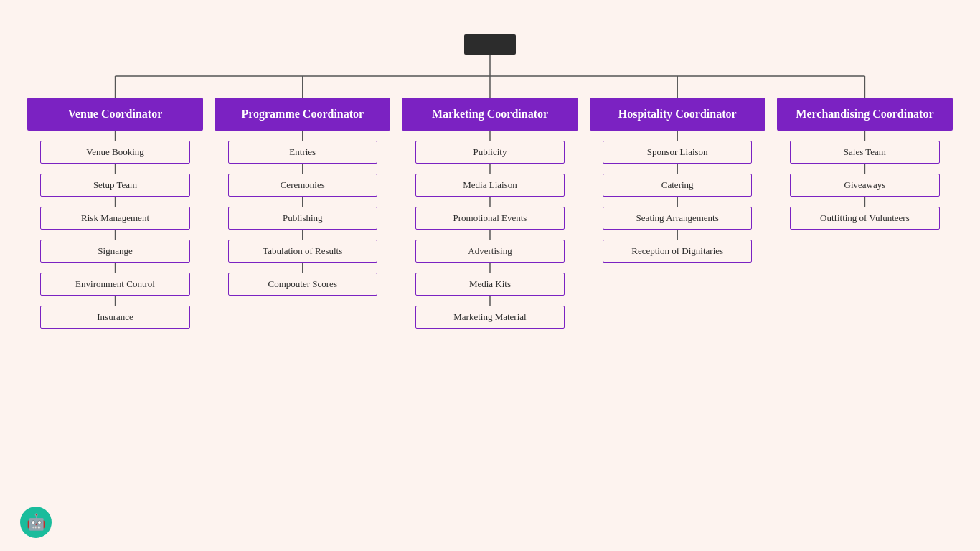 The width and height of the screenshot is (980, 551). What do you see at coordinates (115, 114) in the screenshot?
I see `coordinator-label-venue: Venue Coordinator` at bounding box center [115, 114].